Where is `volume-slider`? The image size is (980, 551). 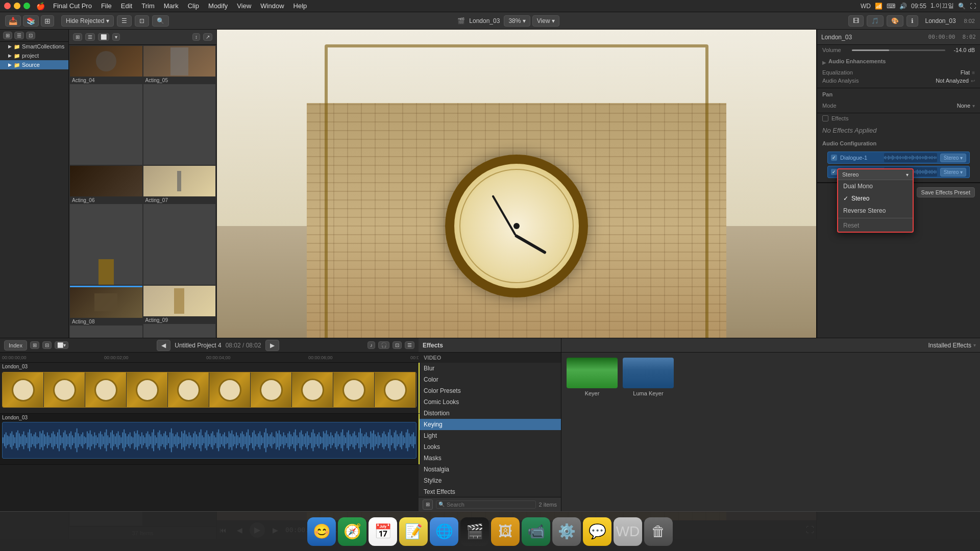
volume-slider is located at coordinates (898, 50).